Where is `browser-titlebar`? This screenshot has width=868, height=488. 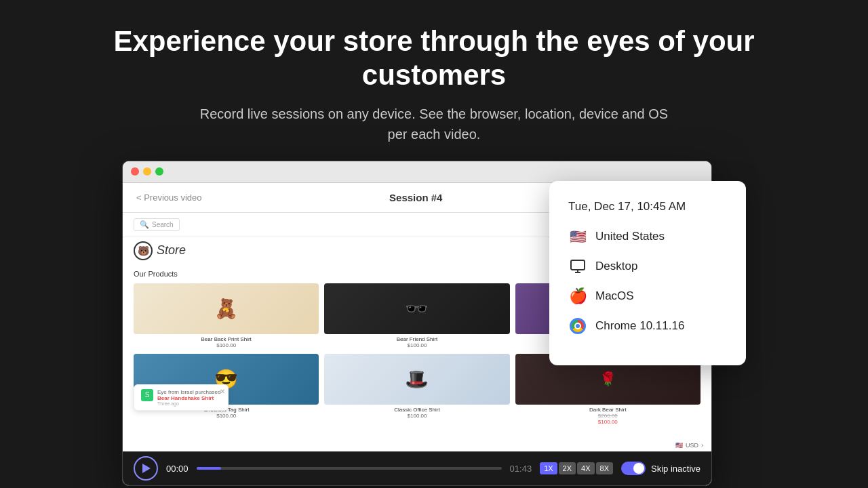
browser-titlebar is located at coordinates (417, 172).